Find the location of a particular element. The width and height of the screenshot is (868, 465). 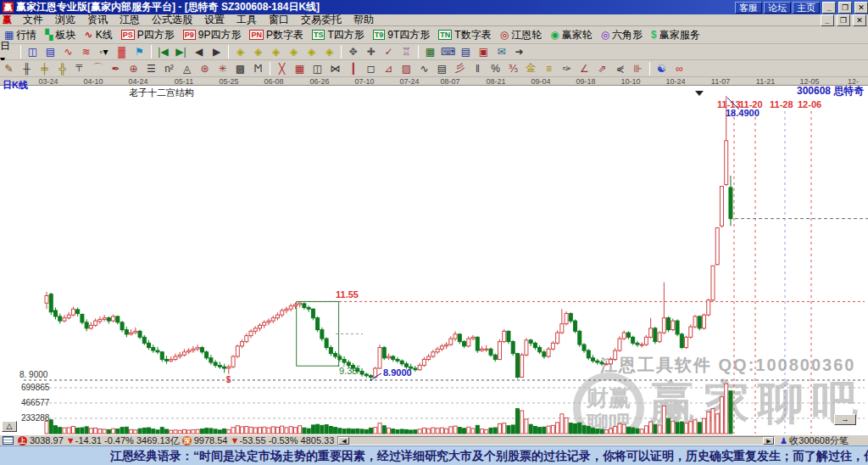

horizontal-scrollbar: ◀ ▶ is located at coordinates (556, 441).